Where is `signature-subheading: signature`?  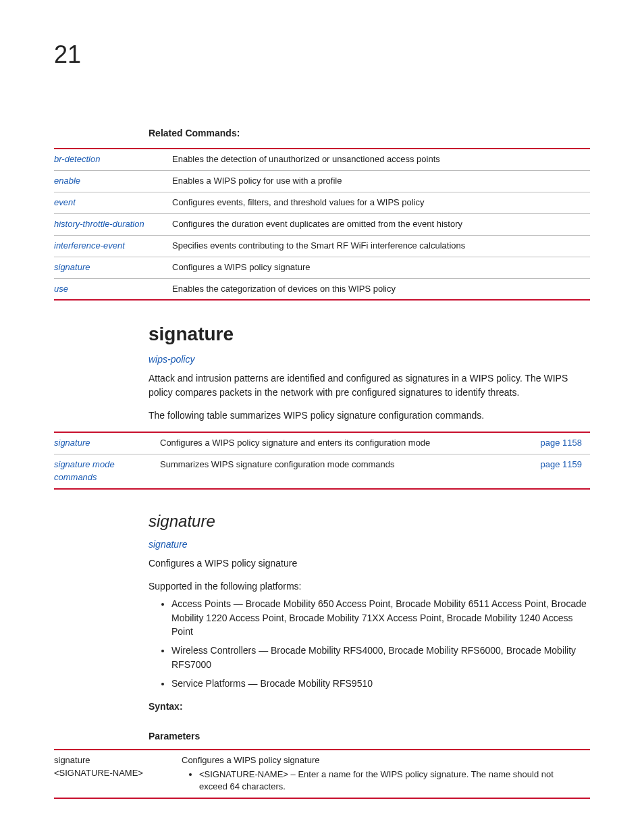 signature-subheading: signature is located at coordinates (369, 521).